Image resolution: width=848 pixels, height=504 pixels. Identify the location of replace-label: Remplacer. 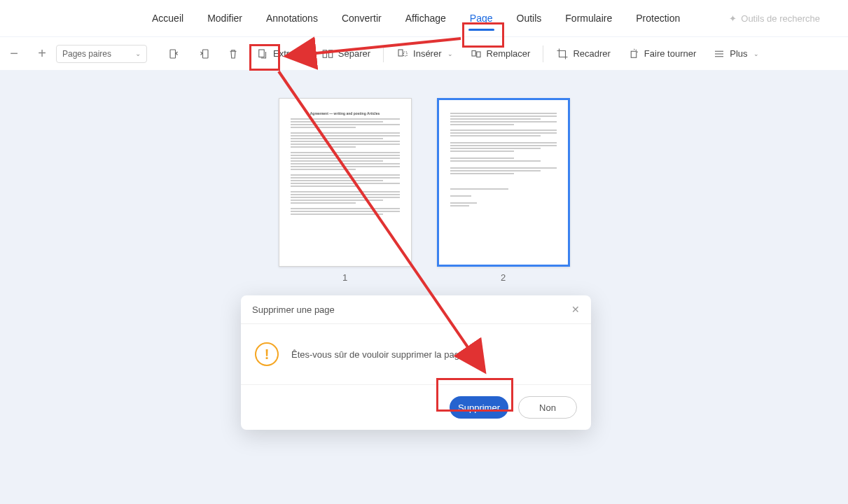
(508, 53).